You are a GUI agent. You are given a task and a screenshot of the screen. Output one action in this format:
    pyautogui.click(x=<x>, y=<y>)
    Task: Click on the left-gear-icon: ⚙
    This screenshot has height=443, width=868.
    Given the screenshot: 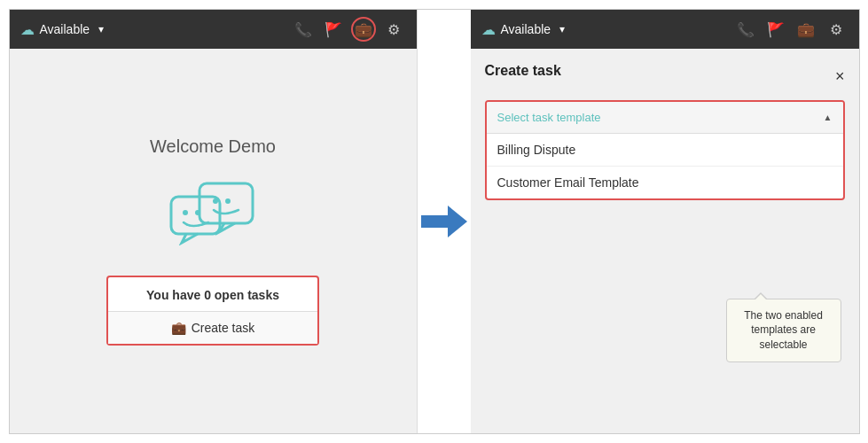 What is the action you would take?
    pyautogui.click(x=394, y=29)
    